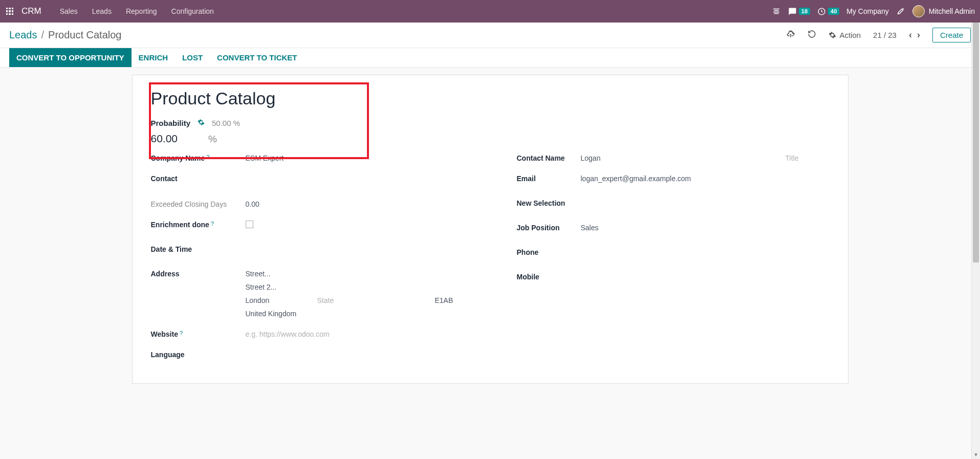 The width and height of the screenshot is (980, 459). Describe the element at coordinates (32, 11) in the screenshot. I see `app-brand: CRM` at that location.